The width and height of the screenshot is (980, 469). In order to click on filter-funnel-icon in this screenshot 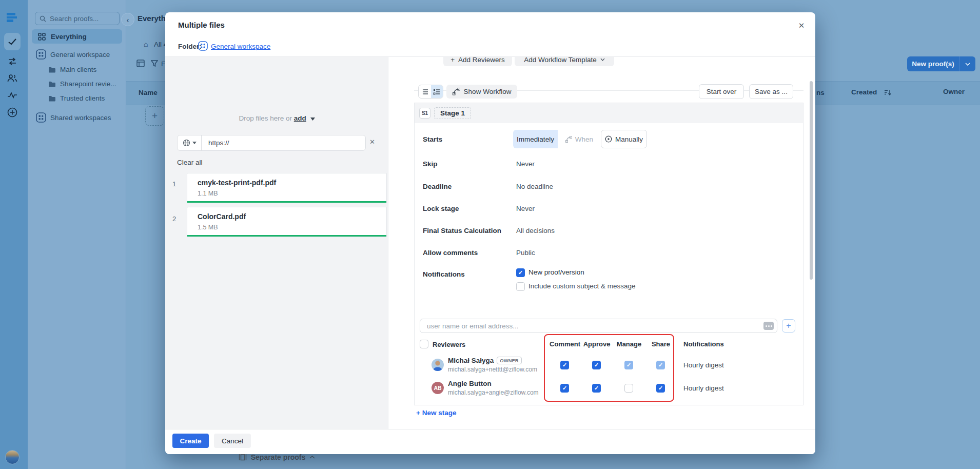, I will do `click(154, 64)`.